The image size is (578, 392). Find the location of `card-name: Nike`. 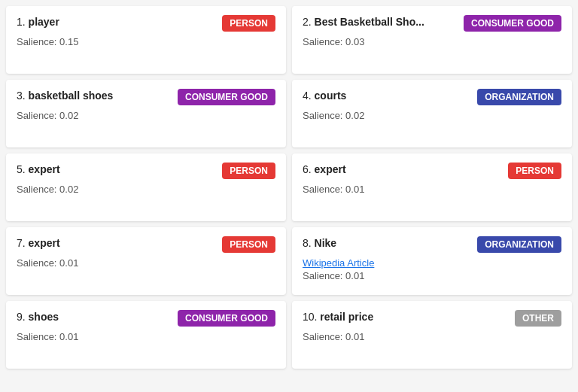

card-name: Nike is located at coordinates (326, 243).